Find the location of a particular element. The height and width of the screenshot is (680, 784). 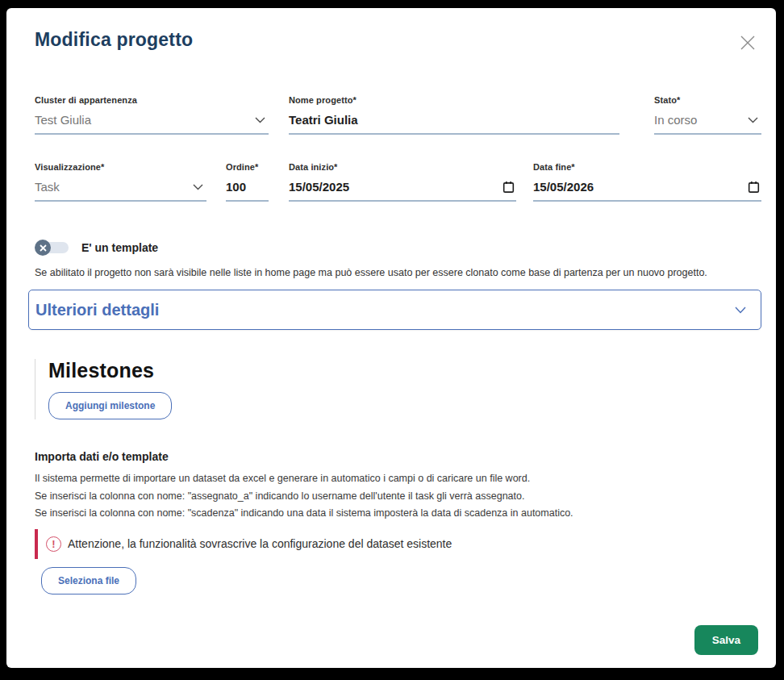

data-fine-value: 15/05/2026 is located at coordinates (563, 187).